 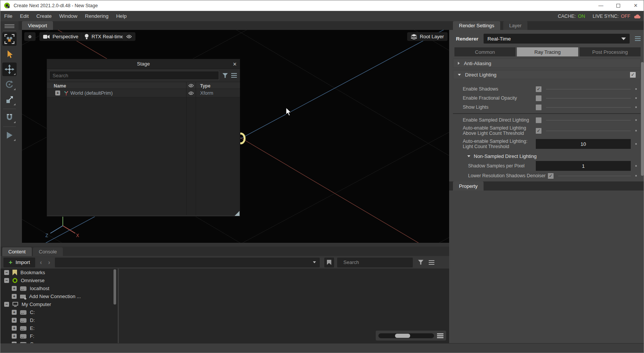 I want to click on menu-edit: Edit, so click(x=24, y=16).